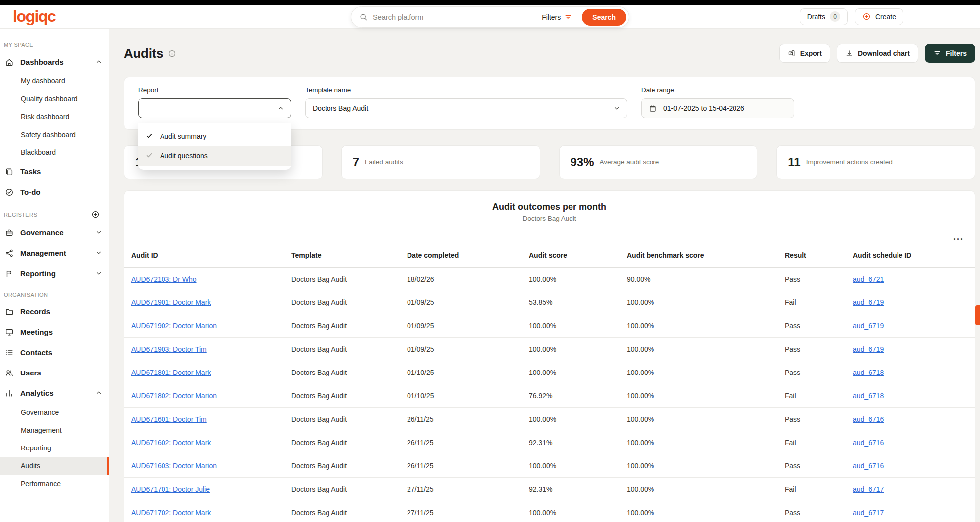 This screenshot has height=522, width=980. I want to click on sidebar-item-governance: Governance, so click(55, 232).